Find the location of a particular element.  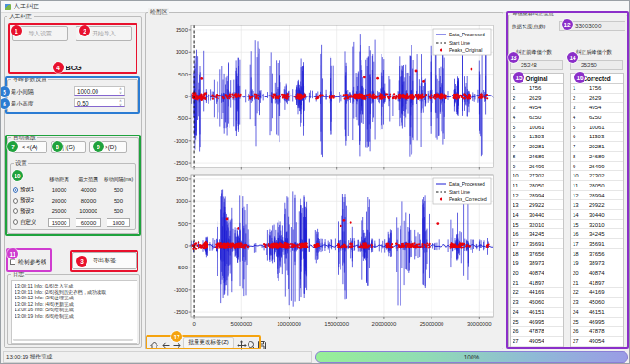

zoom-icon is located at coordinates (251, 342).